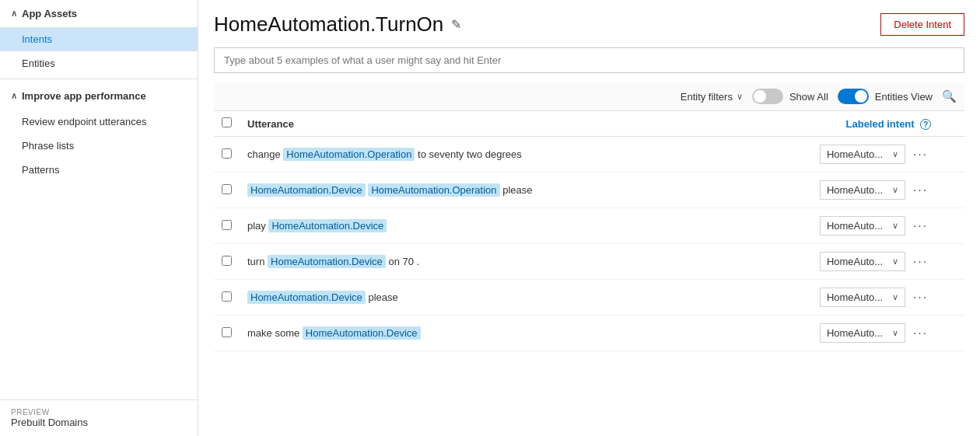  I want to click on actions-column-header, so click(952, 124).